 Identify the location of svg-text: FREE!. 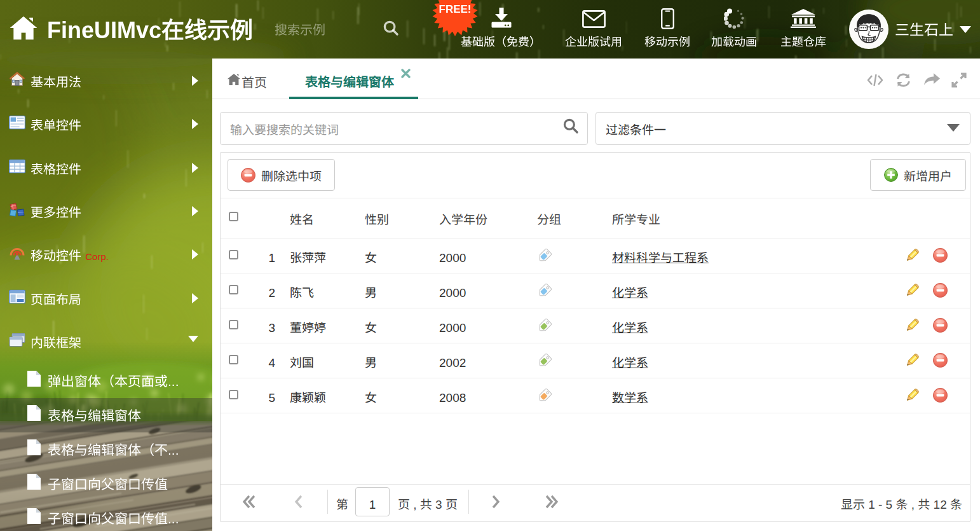
(455, 9).